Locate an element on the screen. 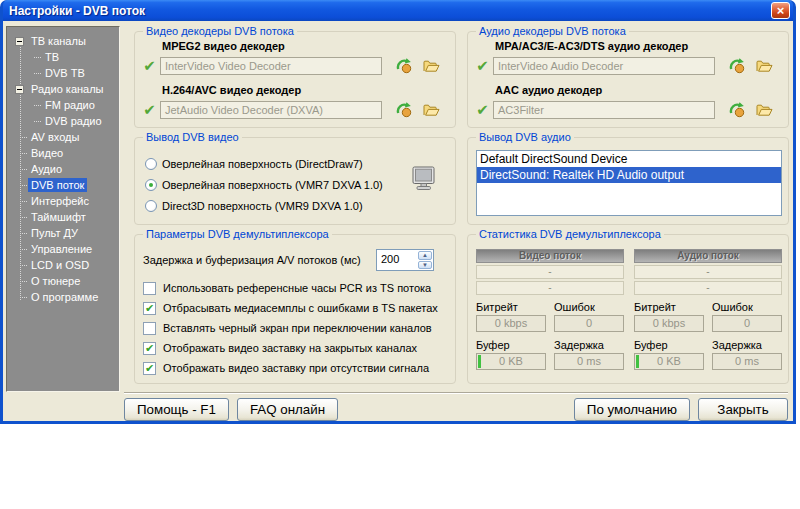 The width and height of the screenshot is (800, 509). audio-device-item-1: DirectSound: Realtek HD Audio output is located at coordinates (629, 175).